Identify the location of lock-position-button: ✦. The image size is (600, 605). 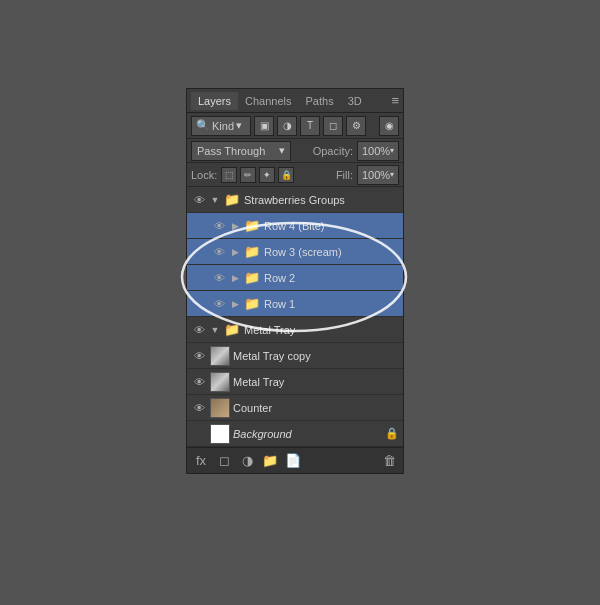
(267, 175).